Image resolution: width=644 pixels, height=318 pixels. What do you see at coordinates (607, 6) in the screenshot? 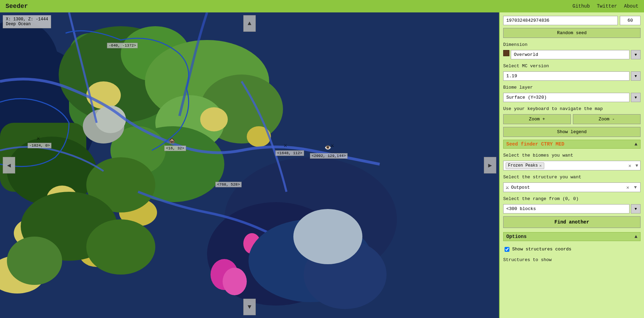
I see `twitter-link: Twitter` at bounding box center [607, 6].